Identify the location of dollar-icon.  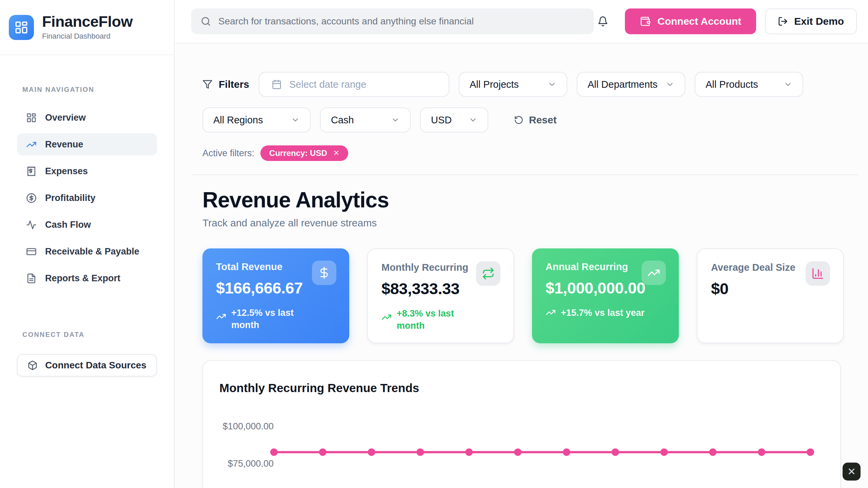
(324, 273).